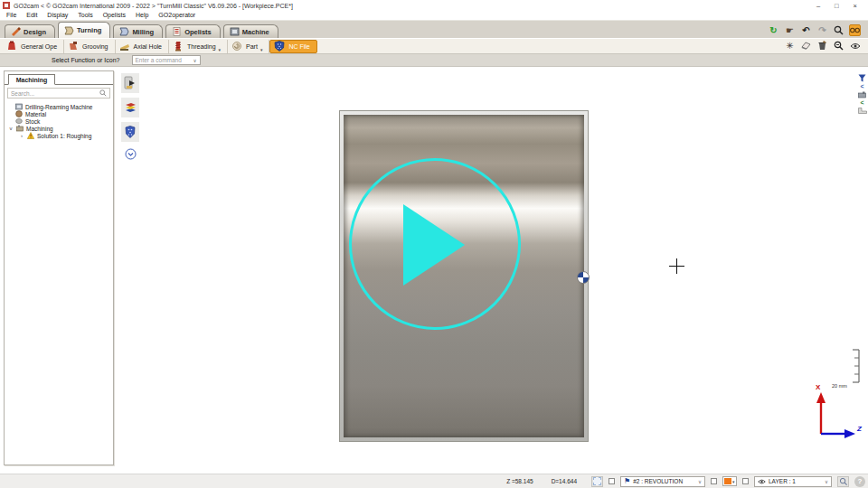 This screenshot has height=488, width=868. Describe the element at coordinates (714, 481) in the screenshot. I see `color-checkbox` at that location.